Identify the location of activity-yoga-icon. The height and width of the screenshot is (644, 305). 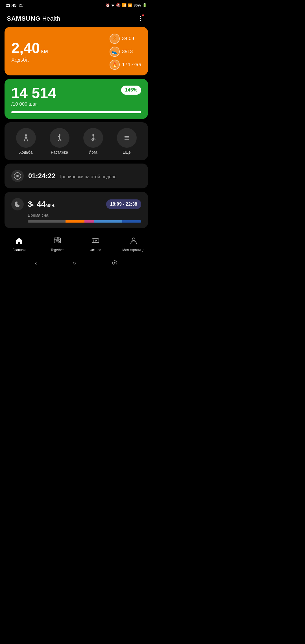
(93, 138).